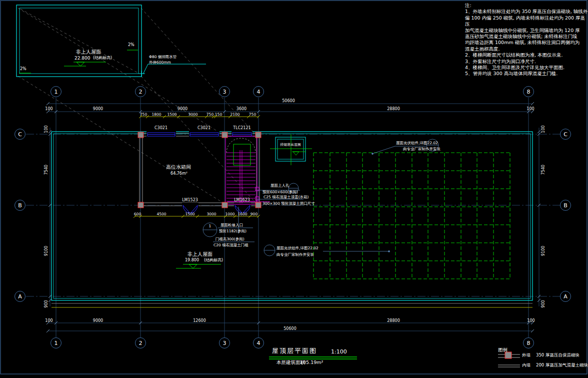 The width and height of the screenshot is (588, 378). What do you see at coordinates (193, 115) in the screenshot?
I see `dim-small: 3000` at bounding box center [193, 115].